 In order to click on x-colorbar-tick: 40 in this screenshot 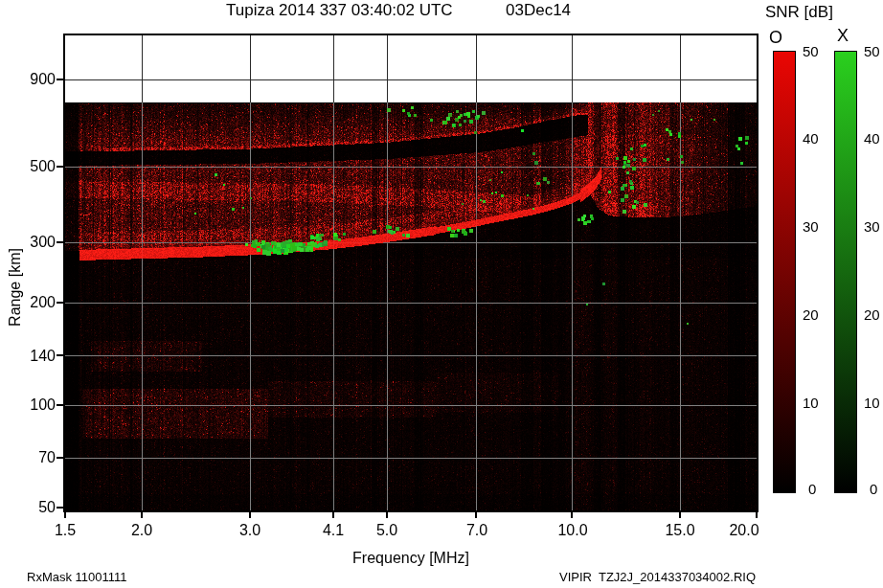, I will do `click(873, 140)`.